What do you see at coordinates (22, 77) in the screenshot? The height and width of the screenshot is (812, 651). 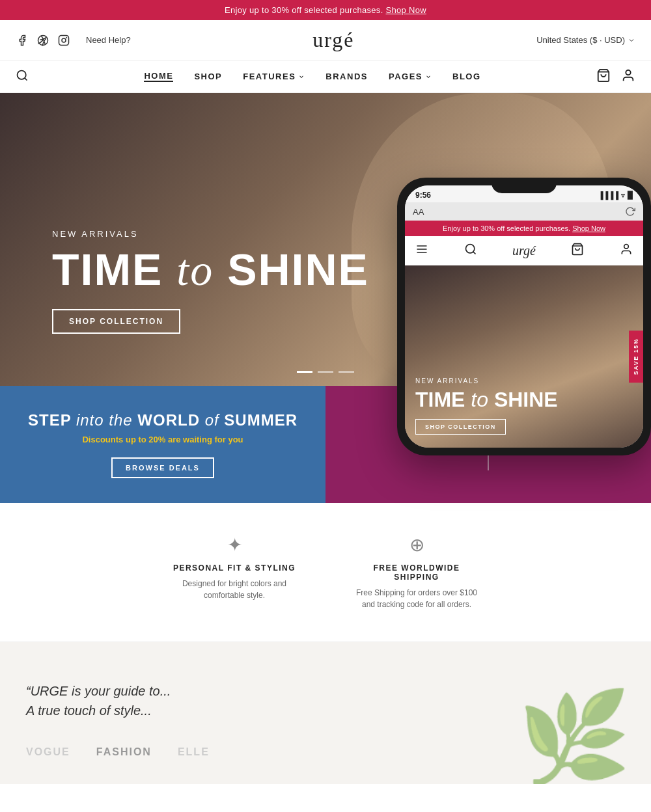 I see `nav-search` at bounding box center [22, 77].